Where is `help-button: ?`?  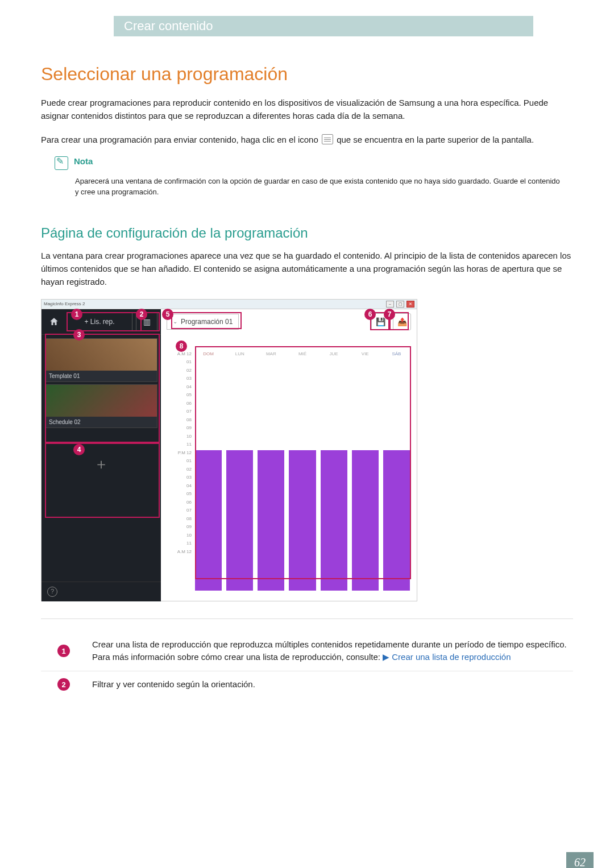
help-button: ? is located at coordinates (101, 591).